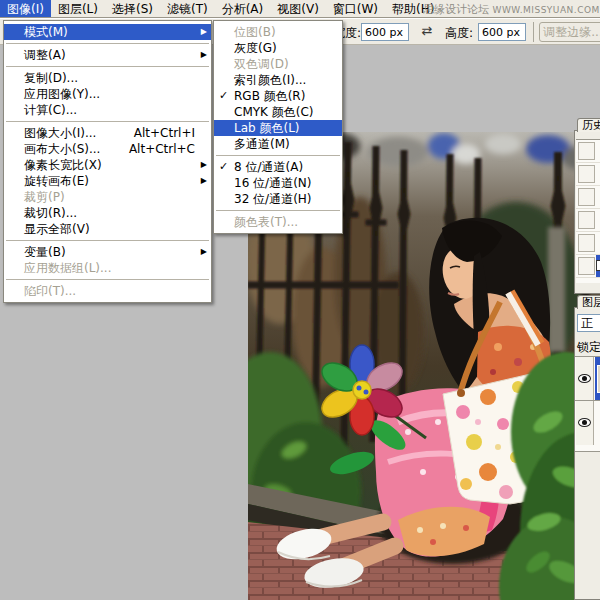 The width and height of the screenshot is (600, 600). Describe the element at coordinates (108, 55) in the screenshot. I see `menu-item-adjustments: 调整(A)` at that location.